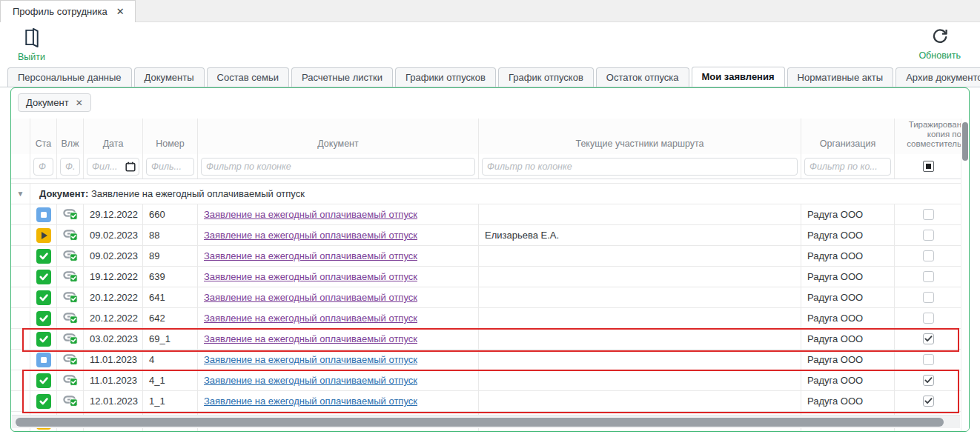 This screenshot has width=980, height=437. What do you see at coordinates (170, 401) in the screenshot?
I see `row-number: 1_1` at bounding box center [170, 401].